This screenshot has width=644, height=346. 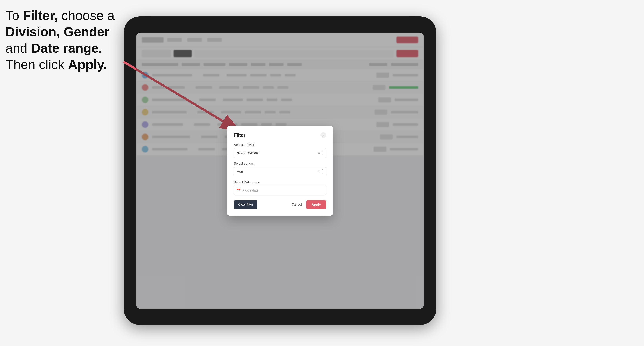 I want to click on gender-select-icons: × ⌃⌄, so click(x=321, y=172).